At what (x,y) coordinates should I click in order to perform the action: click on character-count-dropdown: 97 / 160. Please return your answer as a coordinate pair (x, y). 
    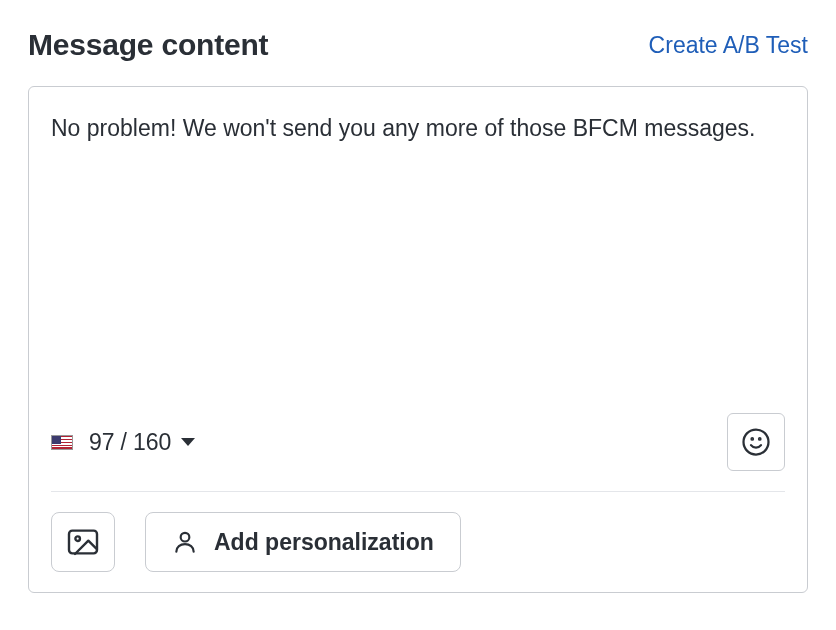
    Looking at the image, I should click on (142, 442).